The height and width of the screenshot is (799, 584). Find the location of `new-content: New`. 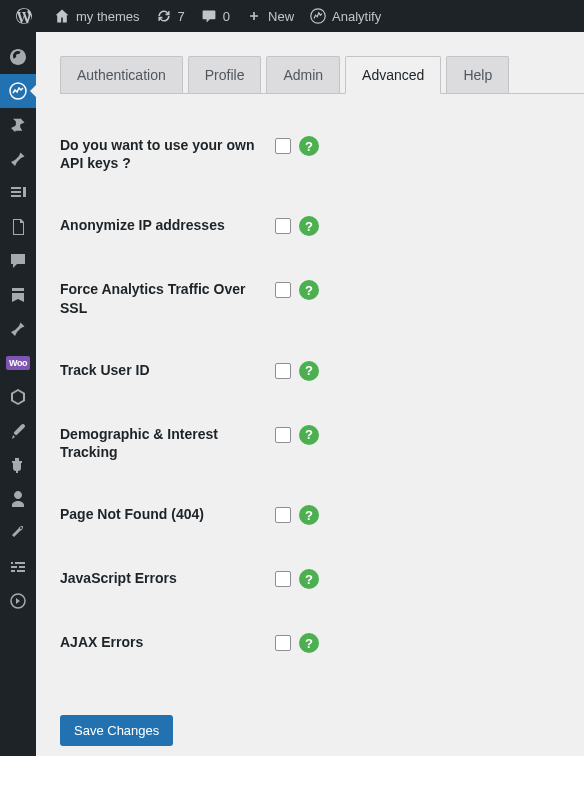

new-content: New is located at coordinates (270, 16).